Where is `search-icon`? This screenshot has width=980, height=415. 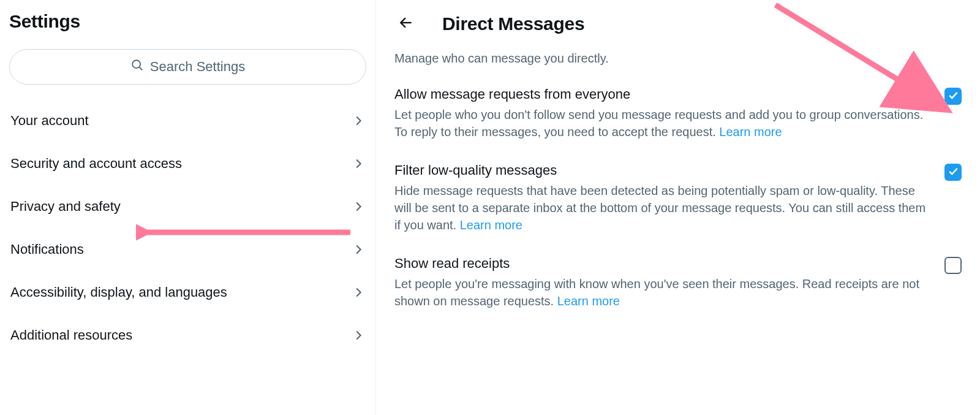 search-icon is located at coordinates (137, 67).